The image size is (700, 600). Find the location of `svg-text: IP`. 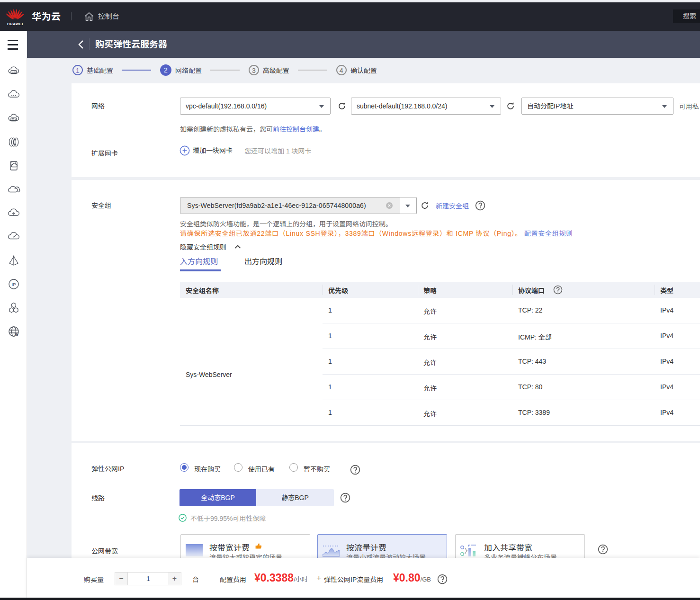

svg-text: IP is located at coordinates (14, 284).